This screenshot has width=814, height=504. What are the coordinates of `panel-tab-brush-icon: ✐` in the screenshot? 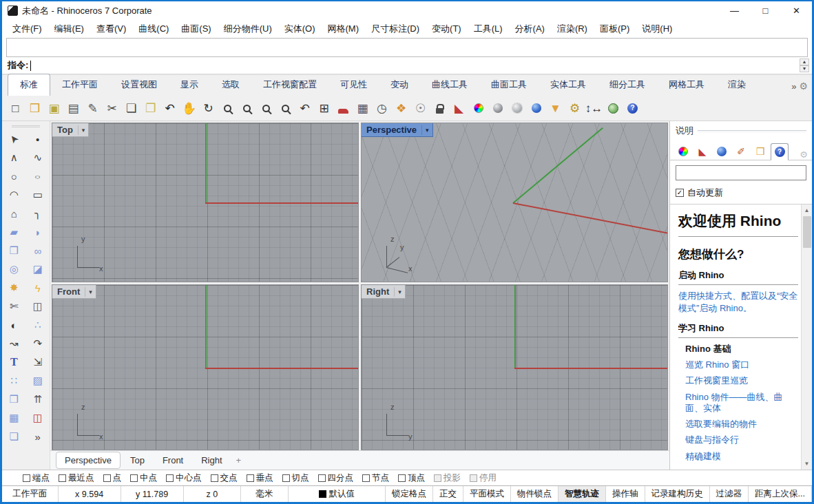 It's located at (741, 151).